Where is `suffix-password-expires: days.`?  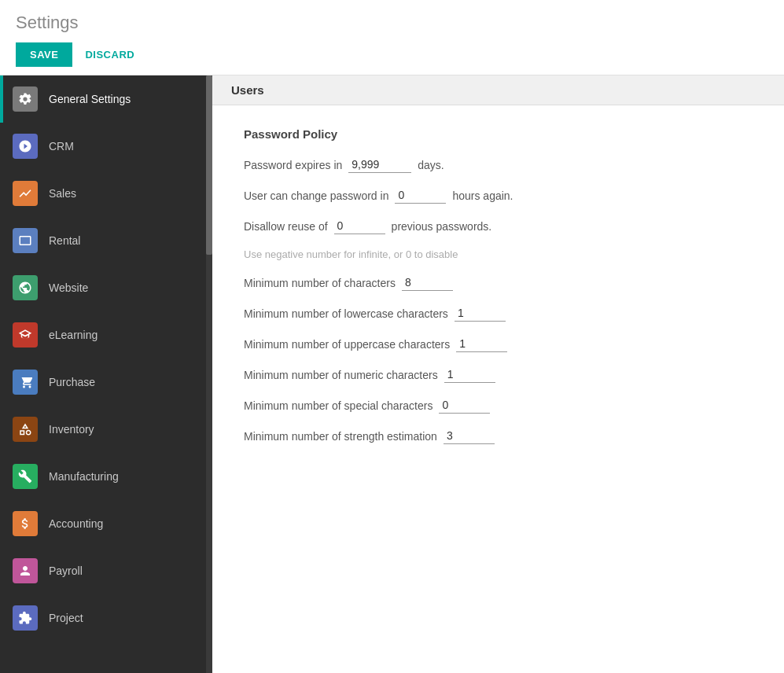 suffix-password-expires: days. is located at coordinates (431, 165).